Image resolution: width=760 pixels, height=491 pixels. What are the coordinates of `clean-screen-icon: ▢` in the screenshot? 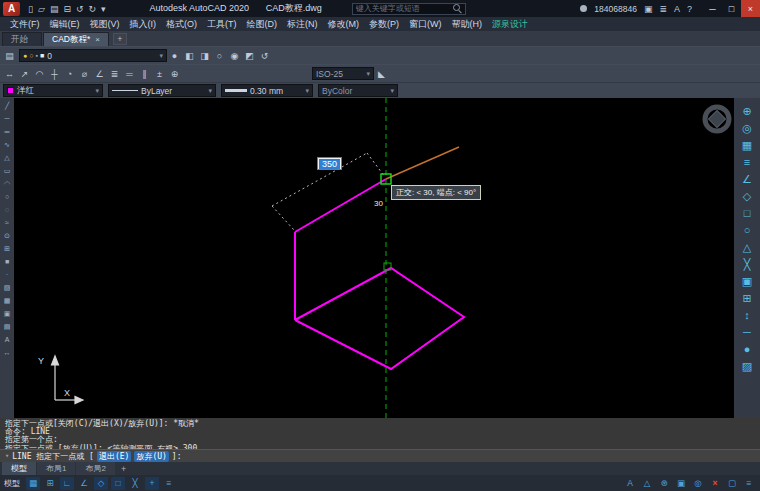 It's located at (732, 484).